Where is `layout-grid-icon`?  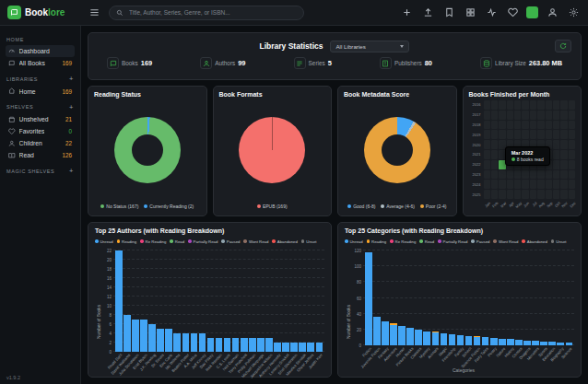
layout-grid-icon is located at coordinates (470, 13).